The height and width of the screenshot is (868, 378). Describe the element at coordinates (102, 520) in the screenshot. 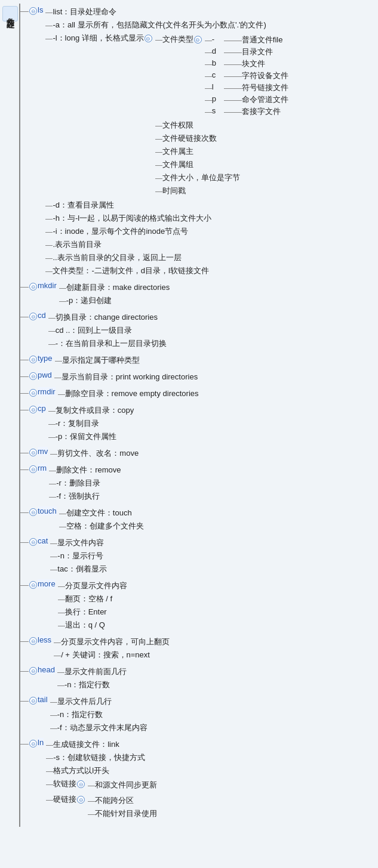

I see `touch-children: 创建空文件：touch 空格：创建多个文件夹` at that location.